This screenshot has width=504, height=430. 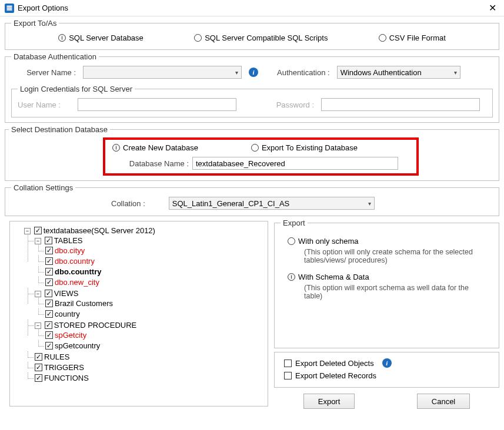 What do you see at coordinates (443, 401) in the screenshot?
I see `cancel-button: Cancel` at bounding box center [443, 401].